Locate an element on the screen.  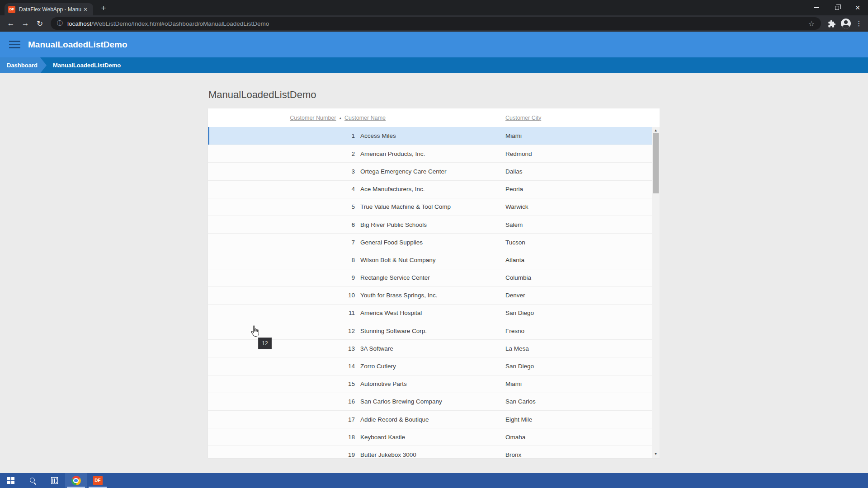
table-row: 133A SoftwareLa Mesa is located at coordinates (430, 348).